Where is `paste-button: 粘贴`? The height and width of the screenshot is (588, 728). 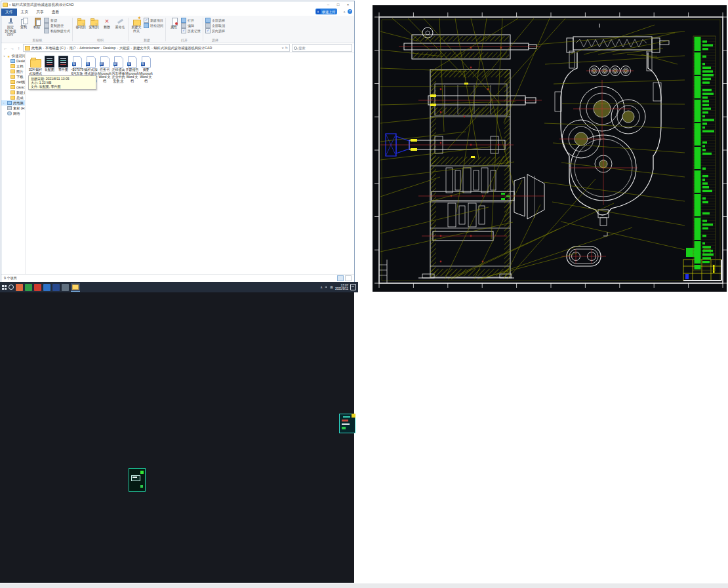
paste-button: 粘贴 is located at coordinates (37, 24).